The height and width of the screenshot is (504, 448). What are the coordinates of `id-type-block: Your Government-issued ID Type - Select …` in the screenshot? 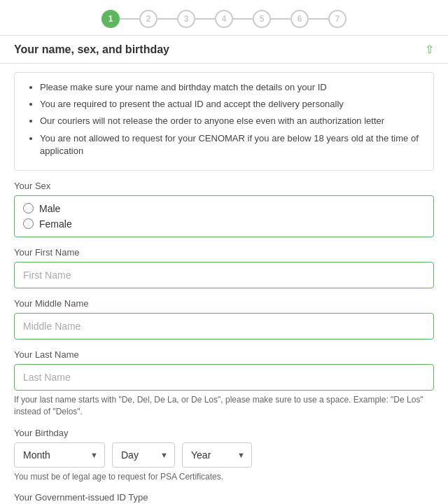 It's located at (224, 498).